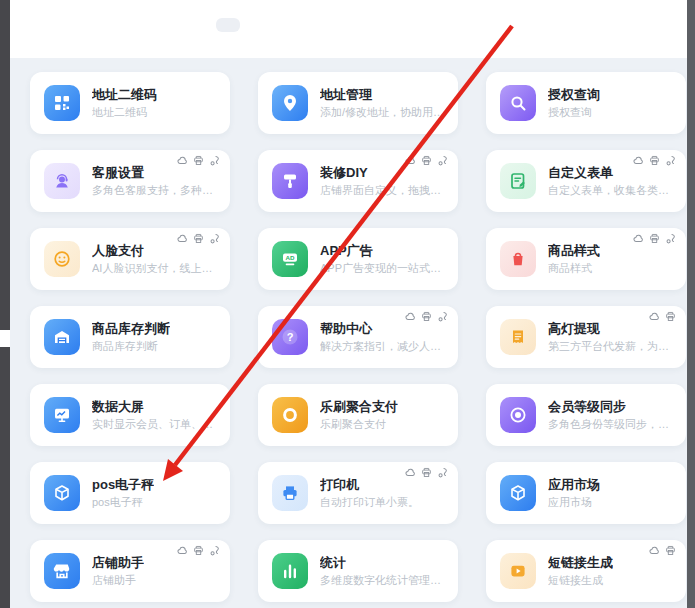 This screenshot has width=695, height=608. What do you see at coordinates (384, 580) in the screenshot?
I see `app-subtitle: 多维度数字化统计管理，深度了解...` at bounding box center [384, 580].